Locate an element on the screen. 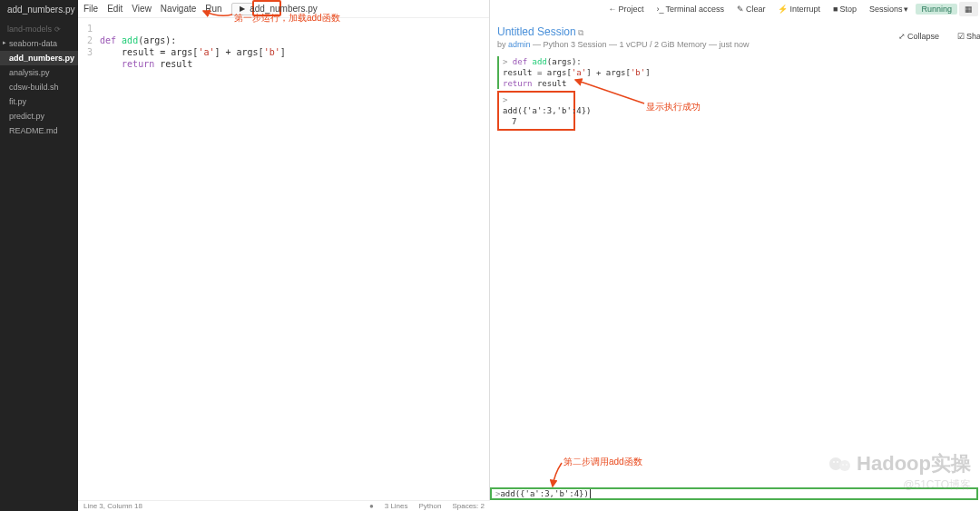 The height and width of the screenshot is (511, 980). session-input: add({'a':3,'b':4}) is located at coordinates (734, 494).